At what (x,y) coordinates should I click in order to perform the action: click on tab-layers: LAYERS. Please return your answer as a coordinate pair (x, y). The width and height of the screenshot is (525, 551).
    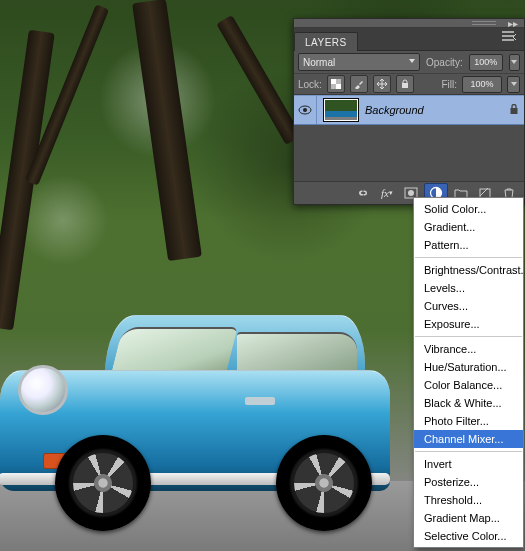
    Looking at the image, I should click on (326, 42).